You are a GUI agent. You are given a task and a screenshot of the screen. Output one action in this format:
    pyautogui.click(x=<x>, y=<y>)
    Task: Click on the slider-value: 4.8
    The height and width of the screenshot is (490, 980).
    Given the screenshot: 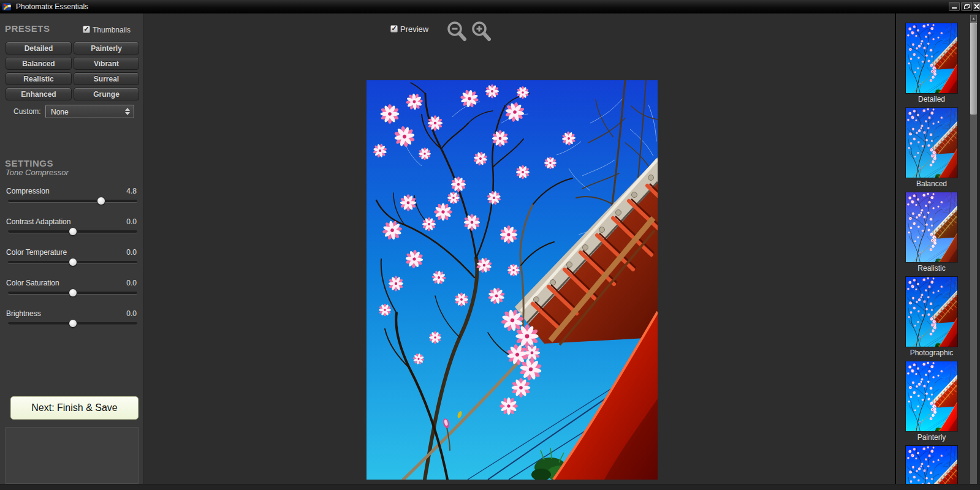 What is the action you would take?
    pyautogui.click(x=131, y=191)
    